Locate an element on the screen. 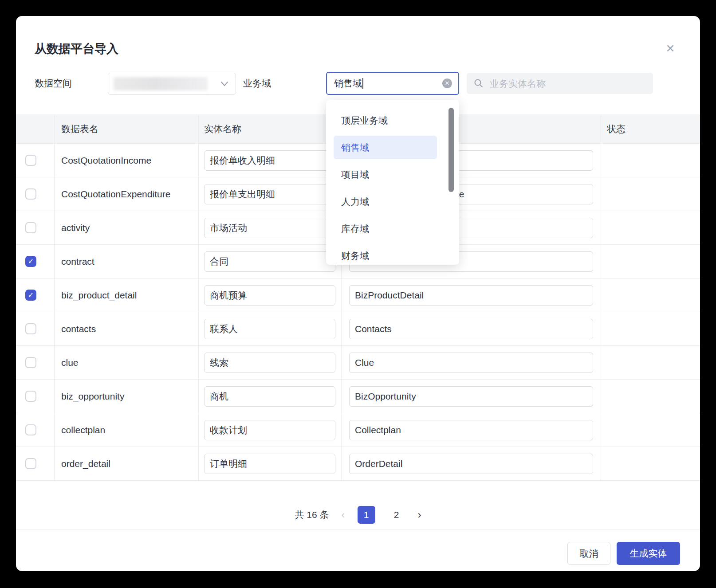  close-icon: ✕ is located at coordinates (670, 48).